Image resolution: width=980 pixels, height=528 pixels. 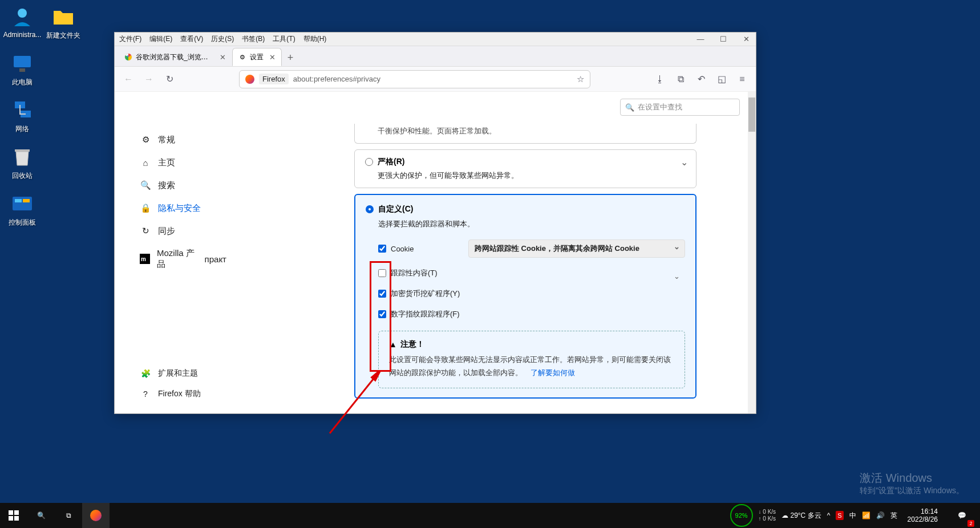 What do you see at coordinates (315, 39) in the screenshot?
I see `menu-help: 帮助(H)` at bounding box center [315, 39].